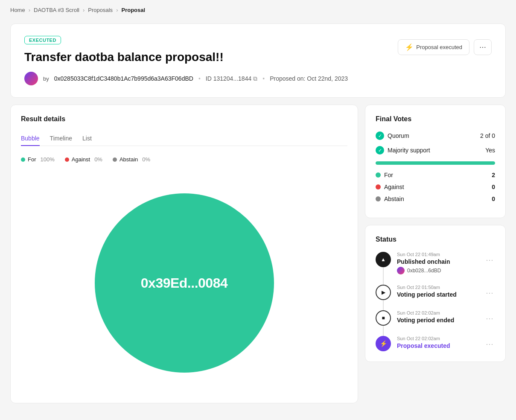 The width and height of the screenshot is (516, 420). What do you see at coordinates (435, 301) in the screenshot?
I see `status-timeline: ▲ Sun Oct 22 01:49am Published onchain 0…` at bounding box center [435, 301].